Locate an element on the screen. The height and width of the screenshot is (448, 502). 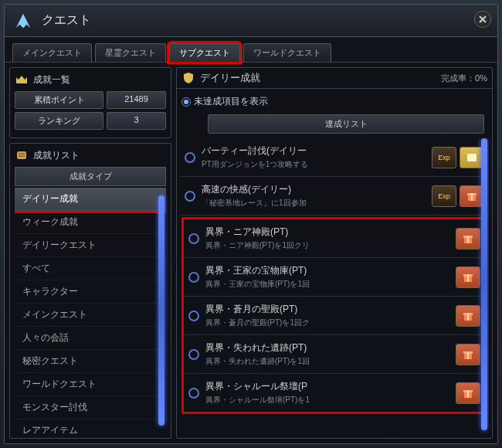
summary-header: 成就一覧 is located at coordinates (90, 80).